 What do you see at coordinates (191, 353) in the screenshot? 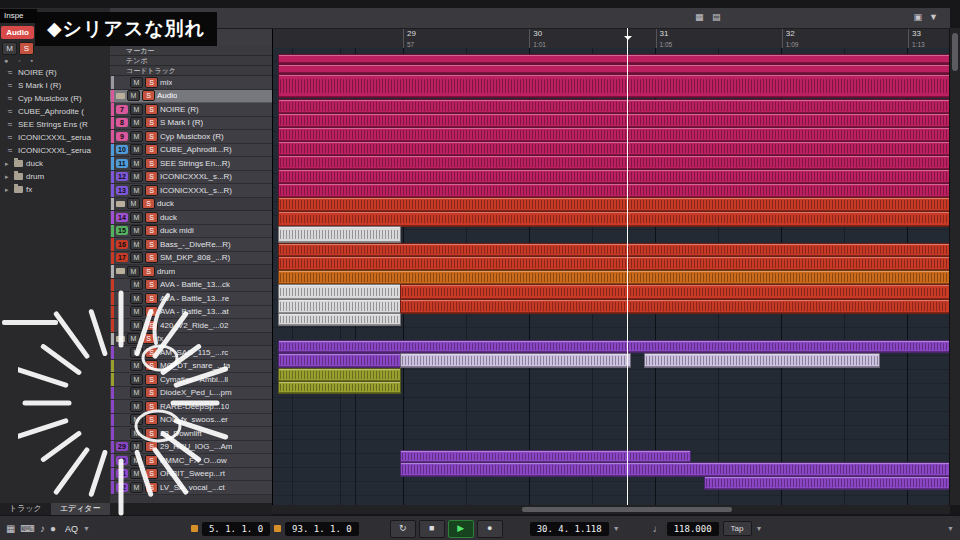
I see `track-row: MSAM_SAG_115_...rc` at bounding box center [191, 353].